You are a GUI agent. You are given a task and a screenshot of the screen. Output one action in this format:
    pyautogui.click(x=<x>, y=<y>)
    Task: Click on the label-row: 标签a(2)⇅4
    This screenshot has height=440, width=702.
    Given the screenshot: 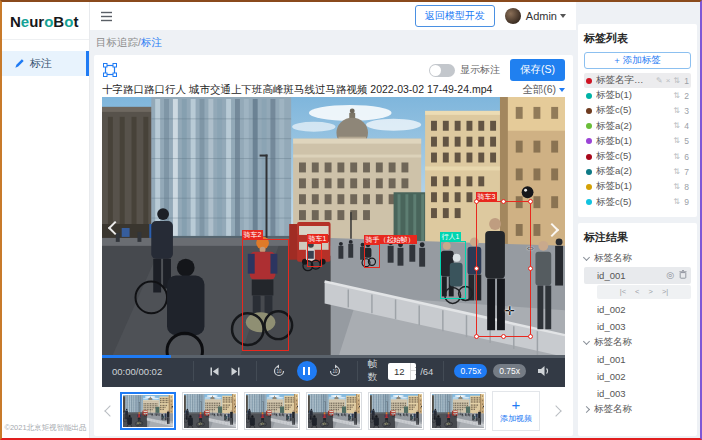 What is the action you would take?
    pyautogui.click(x=638, y=126)
    